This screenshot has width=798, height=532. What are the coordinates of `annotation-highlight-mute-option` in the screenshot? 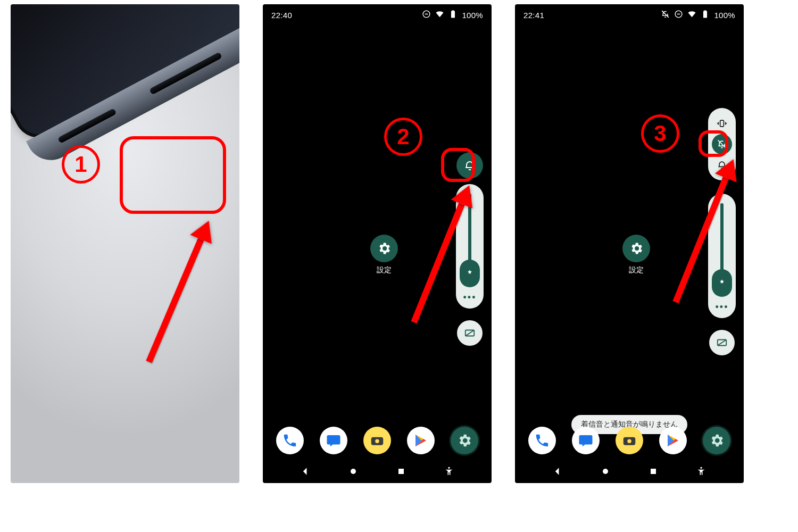 It's located at (713, 144).